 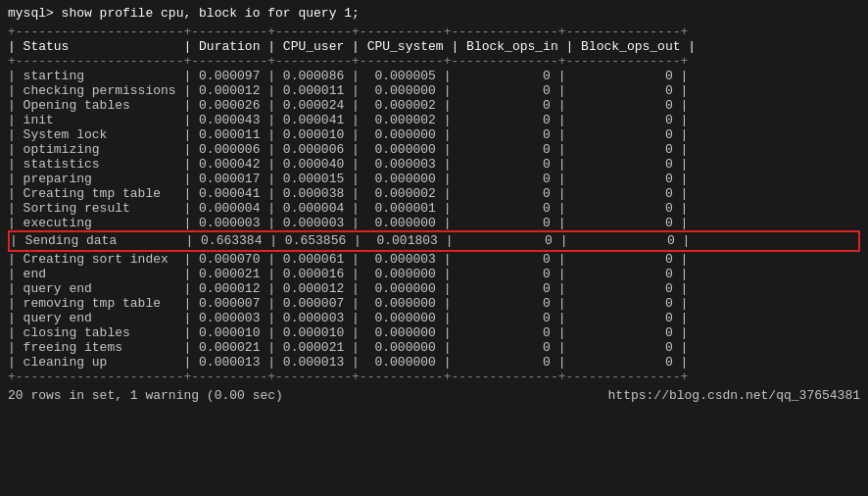 What do you see at coordinates (434, 363) in the screenshot?
I see `table-row: | cleaning up | 0.000013 | 0.000013 | 0.…` at bounding box center [434, 363].